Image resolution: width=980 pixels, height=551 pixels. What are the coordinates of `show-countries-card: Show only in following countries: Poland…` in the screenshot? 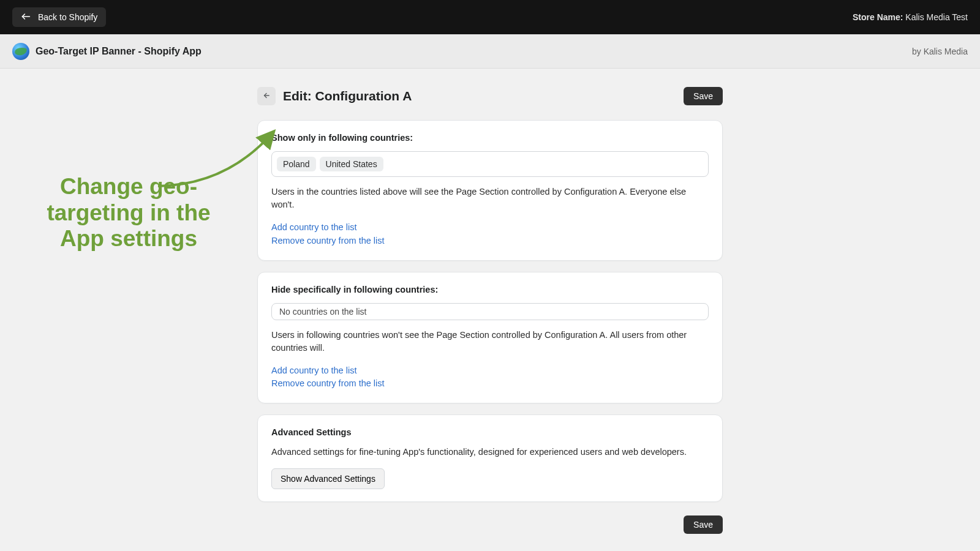 It's located at (490, 190).